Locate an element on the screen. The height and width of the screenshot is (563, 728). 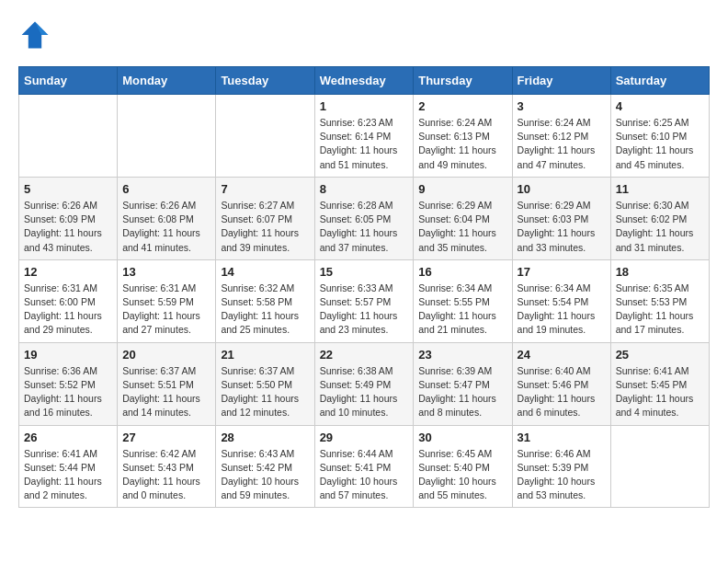
calendar-day-cell: 18Sunrise: 6:35 AMSunset: 5:53 PMDayligh… is located at coordinates (660, 301).